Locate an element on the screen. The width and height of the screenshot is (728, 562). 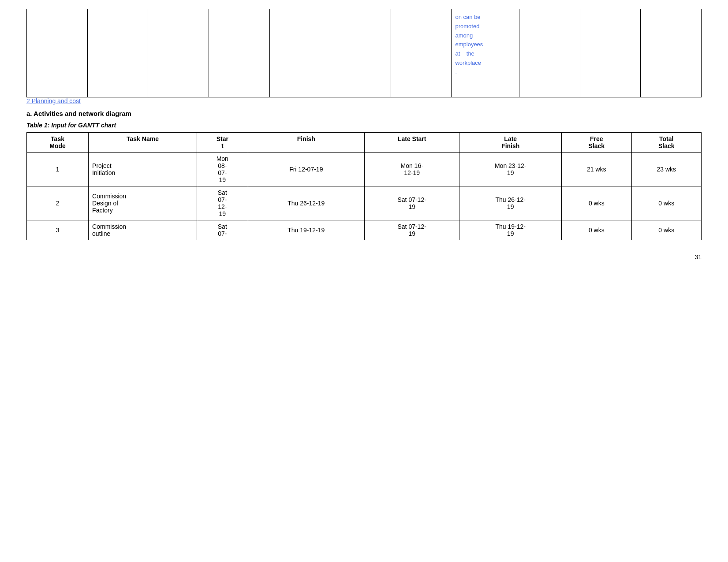
table-caption: Table 1: Input for GANTT chart is located at coordinates (364, 125).